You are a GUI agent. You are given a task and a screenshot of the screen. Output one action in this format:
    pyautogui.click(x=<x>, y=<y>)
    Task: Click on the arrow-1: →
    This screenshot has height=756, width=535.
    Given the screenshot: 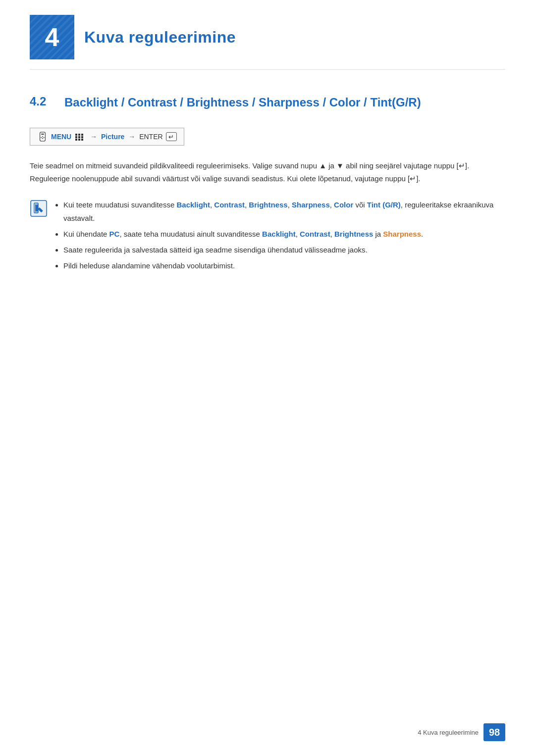 What is the action you would take?
    pyautogui.click(x=94, y=137)
    